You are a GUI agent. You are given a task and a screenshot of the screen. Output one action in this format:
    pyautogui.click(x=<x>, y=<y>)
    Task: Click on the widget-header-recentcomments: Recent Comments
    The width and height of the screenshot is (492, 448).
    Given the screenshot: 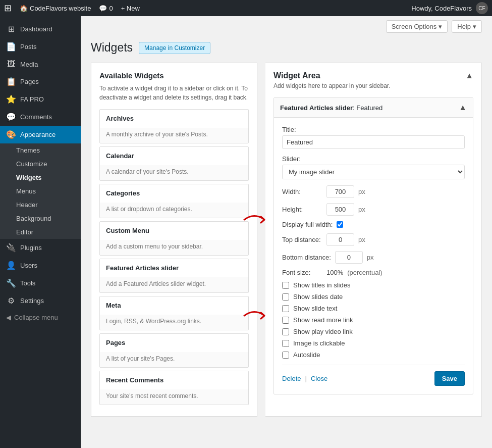 What is the action you would take?
    pyautogui.click(x=174, y=380)
    